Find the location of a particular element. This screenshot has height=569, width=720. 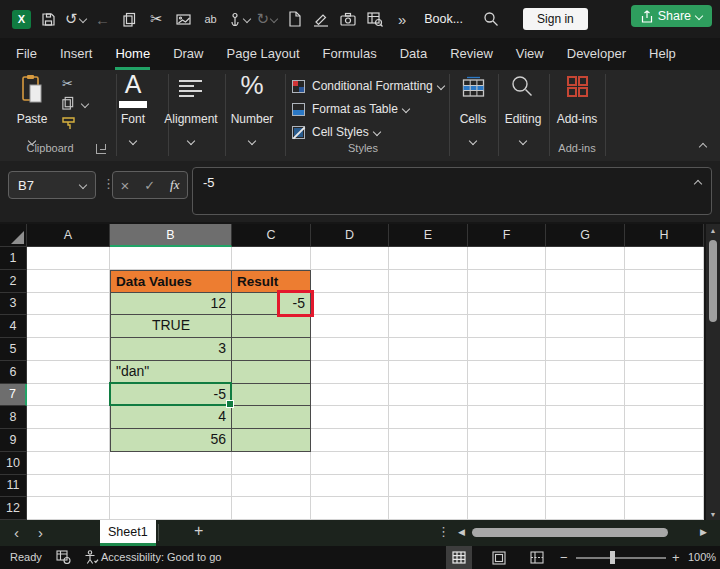

hscroll-left-icon: ◀ is located at coordinates (462, 532).